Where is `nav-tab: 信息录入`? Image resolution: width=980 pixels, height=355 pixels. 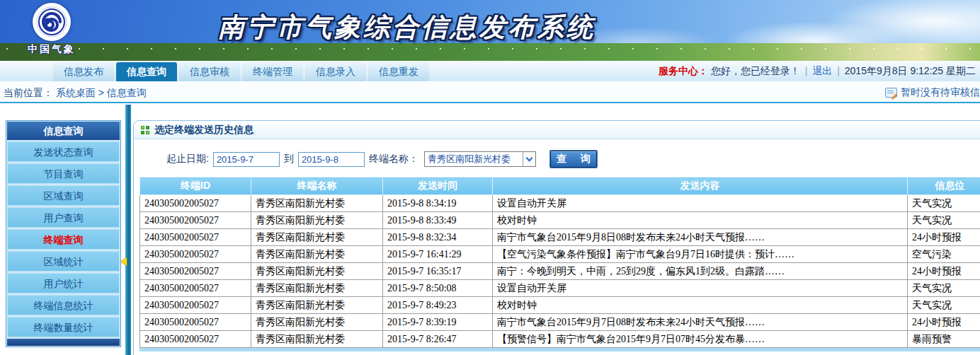 nav-tab: 信息录入 is located at coordinates (336, 72).